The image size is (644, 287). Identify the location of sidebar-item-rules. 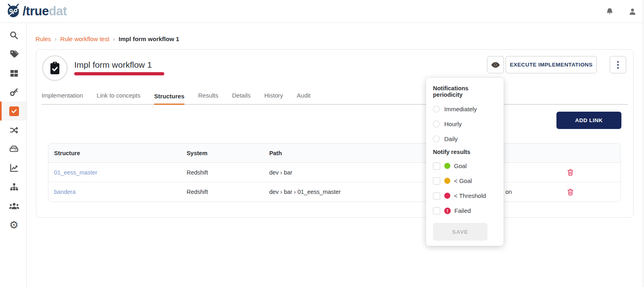
(13, 111).